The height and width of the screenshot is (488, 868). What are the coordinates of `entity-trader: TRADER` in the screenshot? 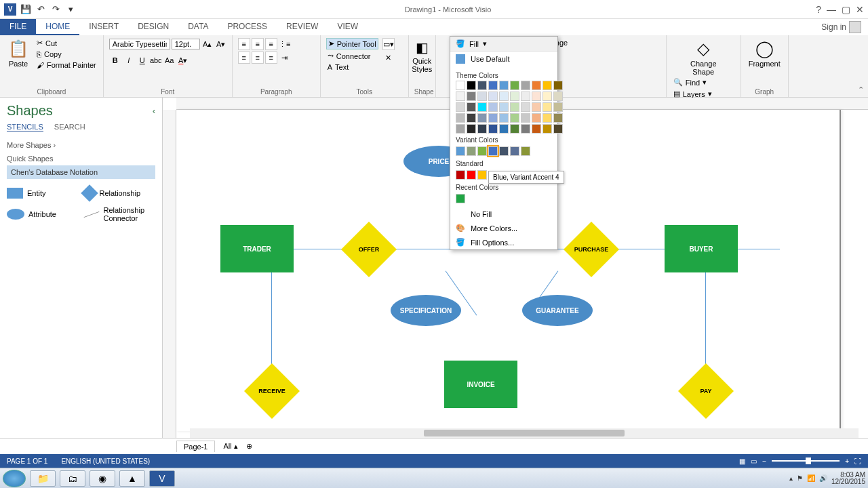 It's located at (257, 249).